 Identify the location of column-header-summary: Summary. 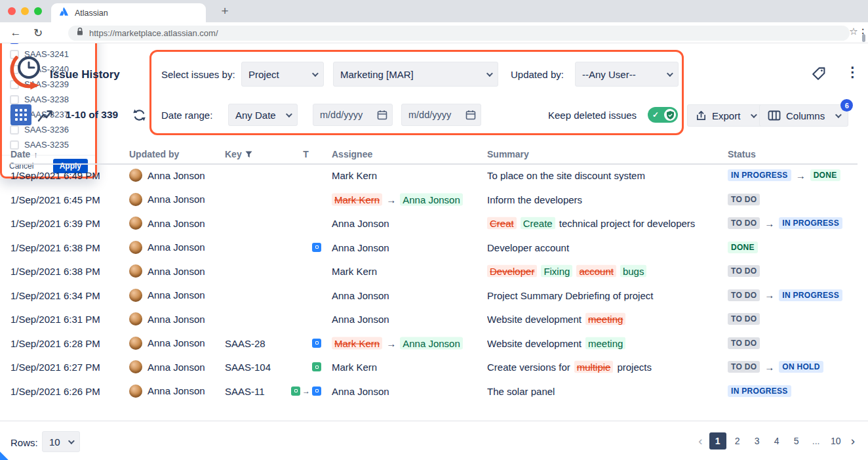
(606, 154).